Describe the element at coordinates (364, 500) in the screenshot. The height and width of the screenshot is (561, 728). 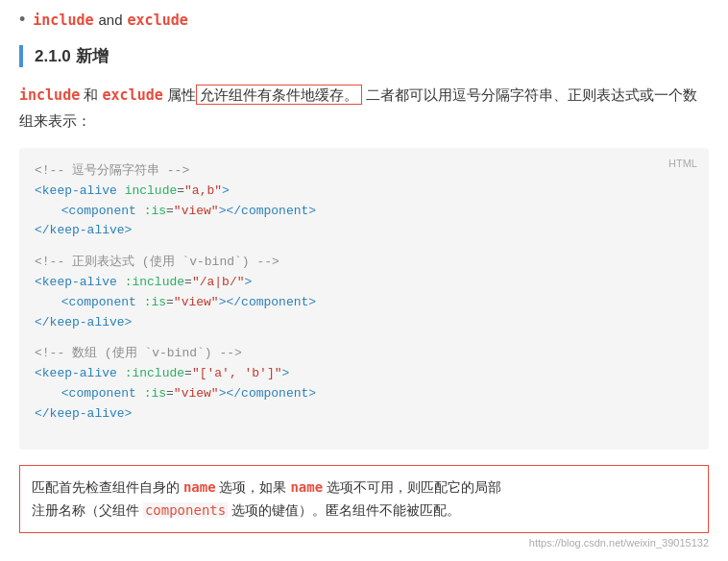
I see `note-box: 匹配首先检查组件自身的 name 选项，如果 name 选项不可用，则匹配它的局…` at that location.